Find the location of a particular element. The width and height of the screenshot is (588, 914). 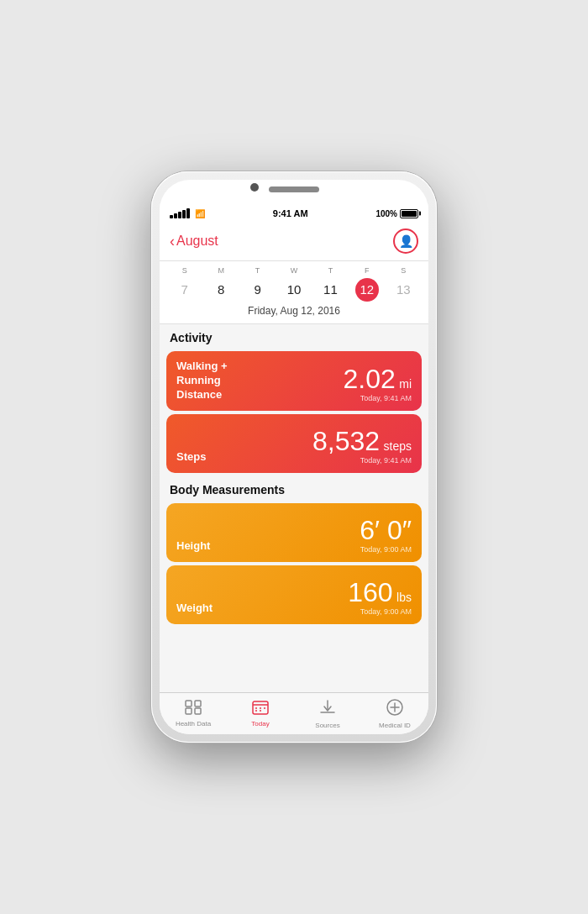

cal-day-9: 9 is located at coordinates (257, 290).